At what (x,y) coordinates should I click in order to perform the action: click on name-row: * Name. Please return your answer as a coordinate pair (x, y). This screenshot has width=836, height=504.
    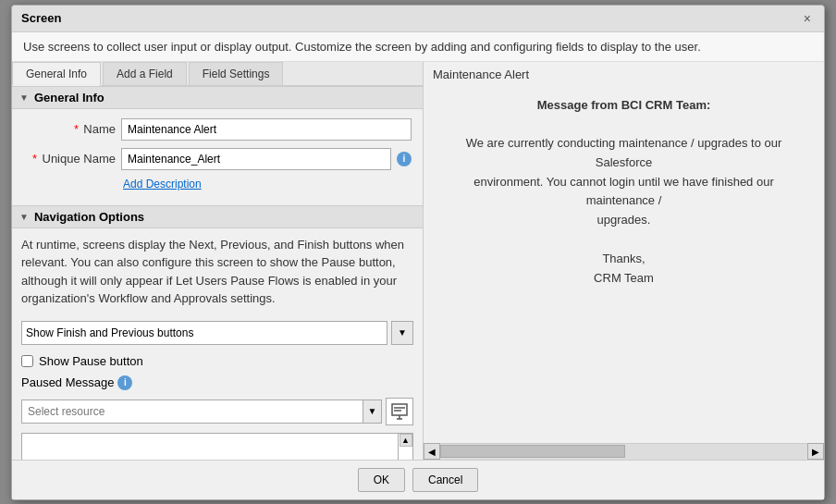
    Looking at the image, I should click on (217, 129).